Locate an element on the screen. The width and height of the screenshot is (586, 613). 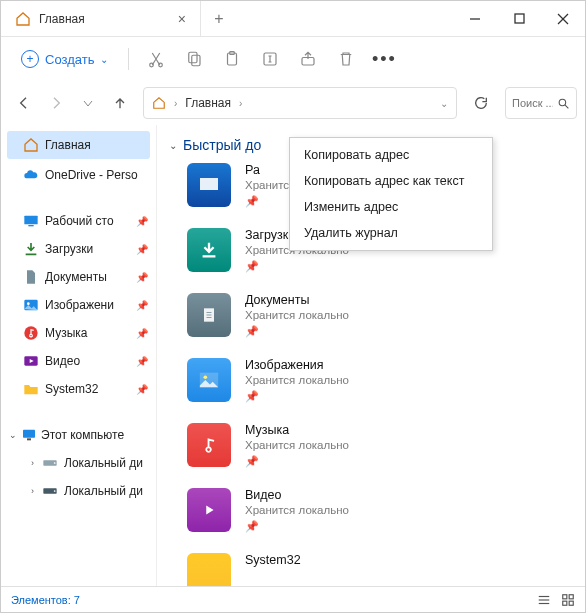
window-controls is located at coordinates (519, 19).